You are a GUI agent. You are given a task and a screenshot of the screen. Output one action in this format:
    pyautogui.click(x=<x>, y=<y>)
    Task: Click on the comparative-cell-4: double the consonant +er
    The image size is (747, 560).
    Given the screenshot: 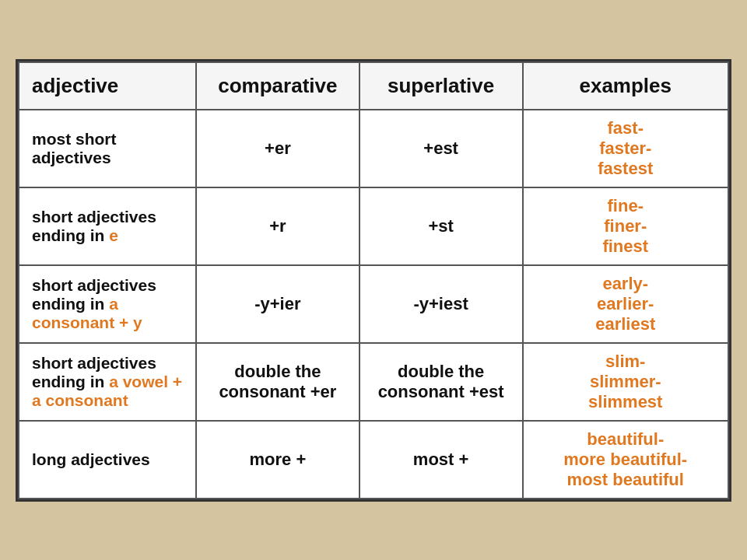 What is the action you would take?
    pyautogui.click(x=278, y=382)
    